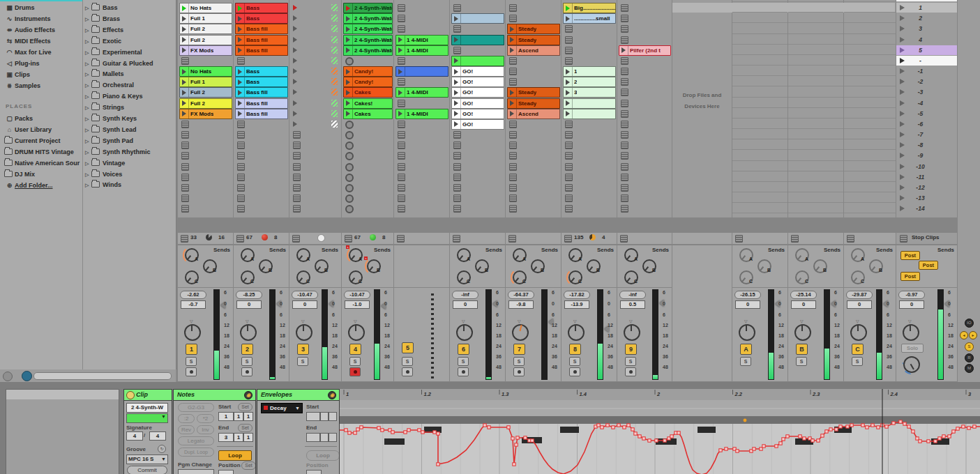  Describe the element at coordinates (8, 376) in the screenshot. I see `browser-zoom-icon` at that location.